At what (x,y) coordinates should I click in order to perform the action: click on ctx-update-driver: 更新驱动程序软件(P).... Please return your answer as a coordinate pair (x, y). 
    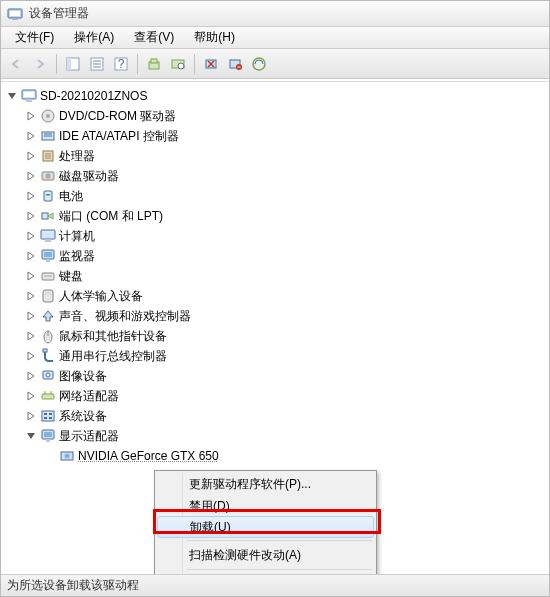
    Looking at the image, I should click on (266, 484).